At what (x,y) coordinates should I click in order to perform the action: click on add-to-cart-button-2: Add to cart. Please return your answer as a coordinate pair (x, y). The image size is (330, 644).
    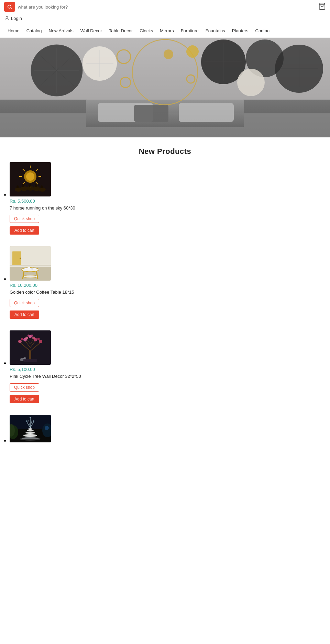
    Looking at the image, I should click on (24, 315).